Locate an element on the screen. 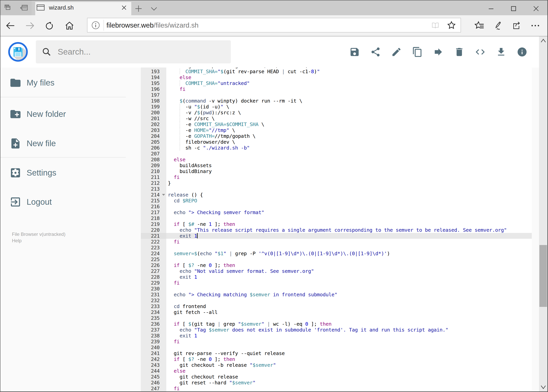 This screenshot has height=392, width=548. browser-tab: wizard.sh is located at coordinates (83, 9).